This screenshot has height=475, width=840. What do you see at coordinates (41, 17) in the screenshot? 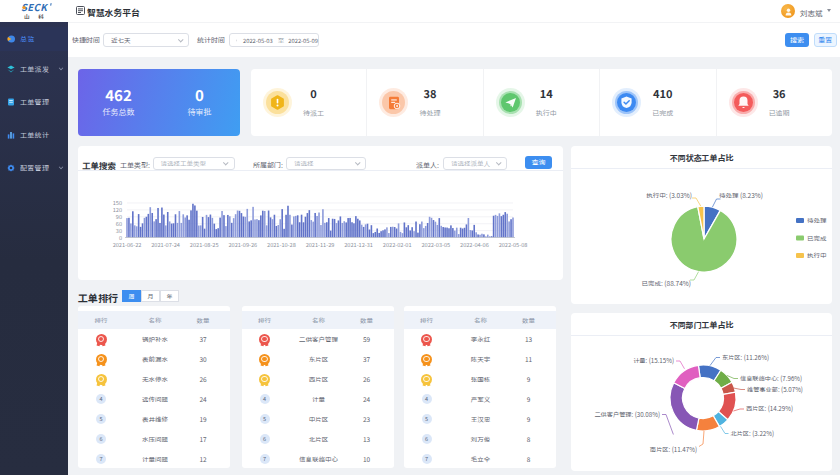
I see `svg-text: 科` at bounding box center [41, 17].